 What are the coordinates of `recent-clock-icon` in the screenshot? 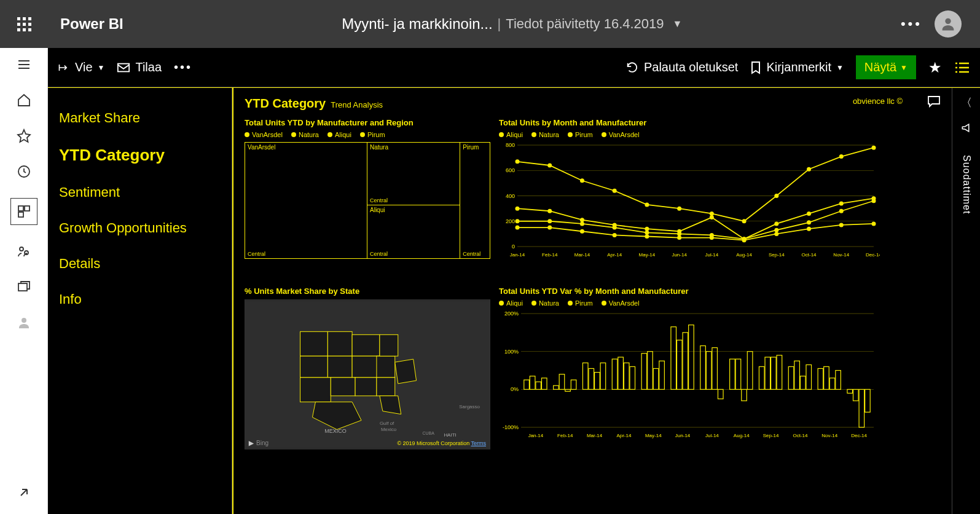 It's located at (24, 172).